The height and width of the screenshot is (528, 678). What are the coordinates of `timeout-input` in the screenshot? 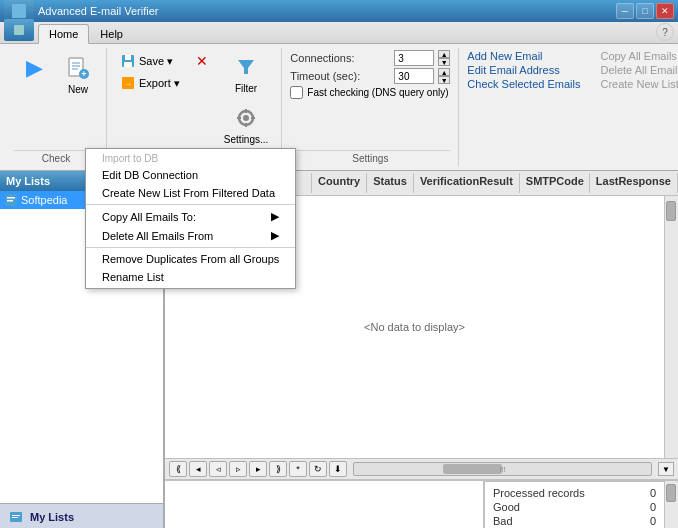 It's located at (414, 76).